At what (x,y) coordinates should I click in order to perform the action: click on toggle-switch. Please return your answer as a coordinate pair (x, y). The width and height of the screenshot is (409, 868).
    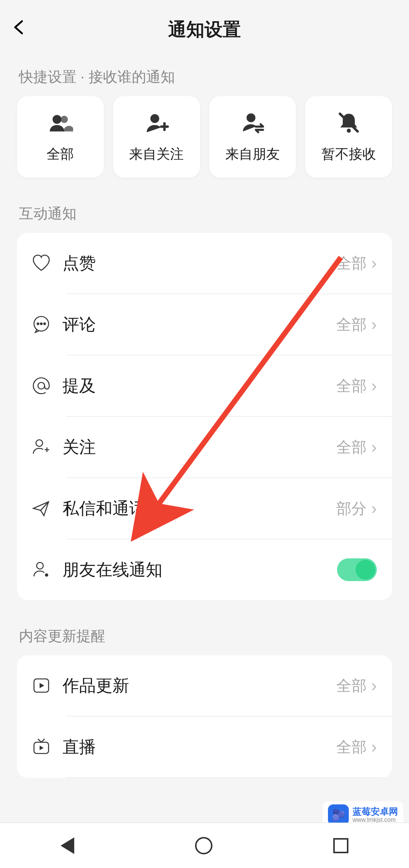
    Looking at the image, I should click on (357, 570).